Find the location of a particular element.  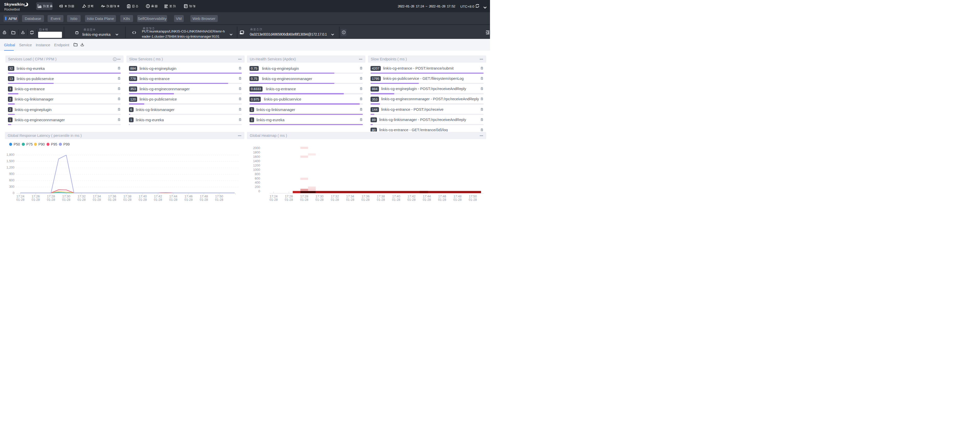

svg-text: 900 is located at coordinates (12, 174).